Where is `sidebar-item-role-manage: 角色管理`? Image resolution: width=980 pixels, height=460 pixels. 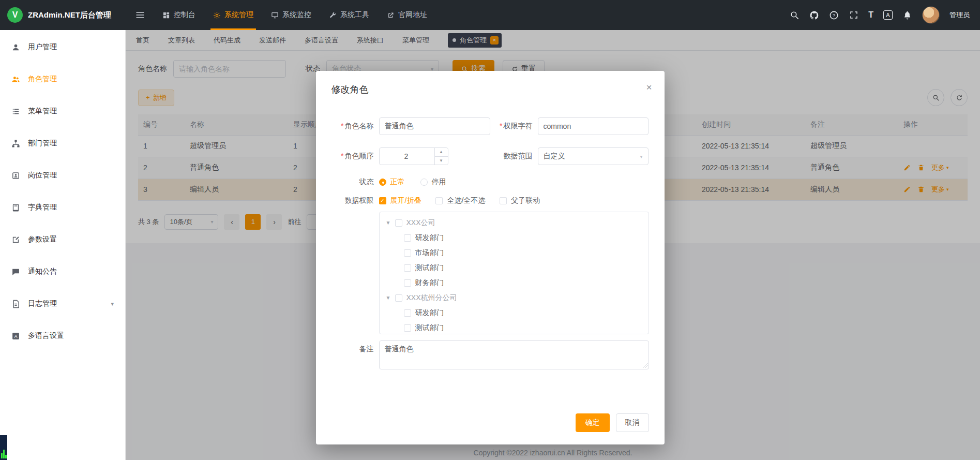
sidebar-item-role-manage: 角色管理 is located at coordinates (63, 79).